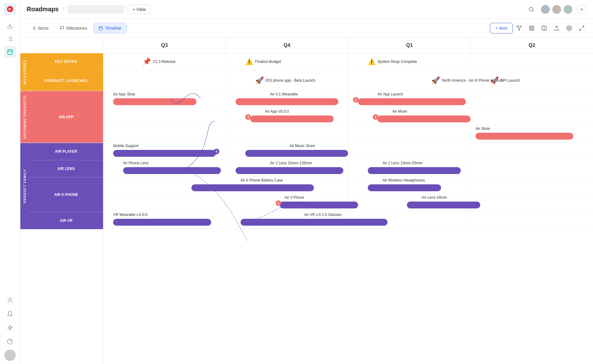 The width and height of the screenshot is (593, 364). What do you see at coordinates (390, 94) in the screenshot?
I see `bar-label-air-app-launch: Air App Launch` at bounding box center [390, 94].